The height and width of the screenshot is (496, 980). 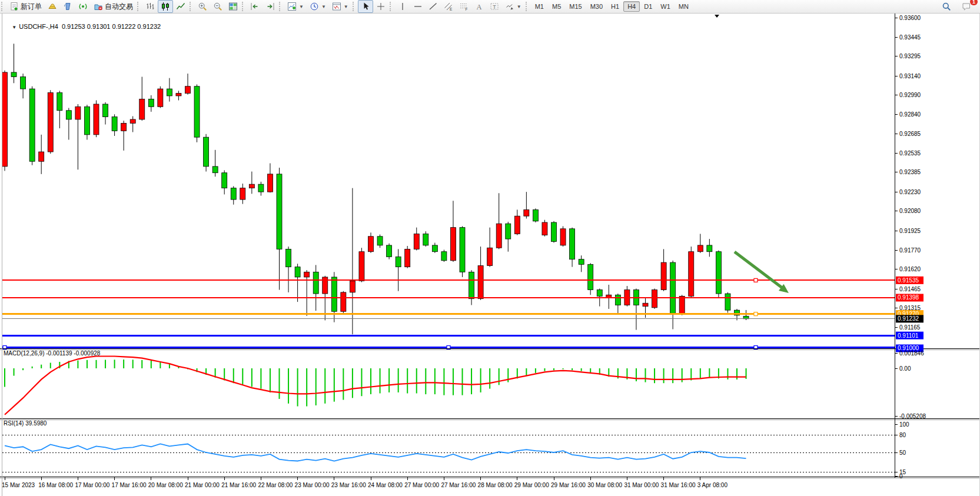 I want to click on tf-w1: W1, so click(x=665, y=6).